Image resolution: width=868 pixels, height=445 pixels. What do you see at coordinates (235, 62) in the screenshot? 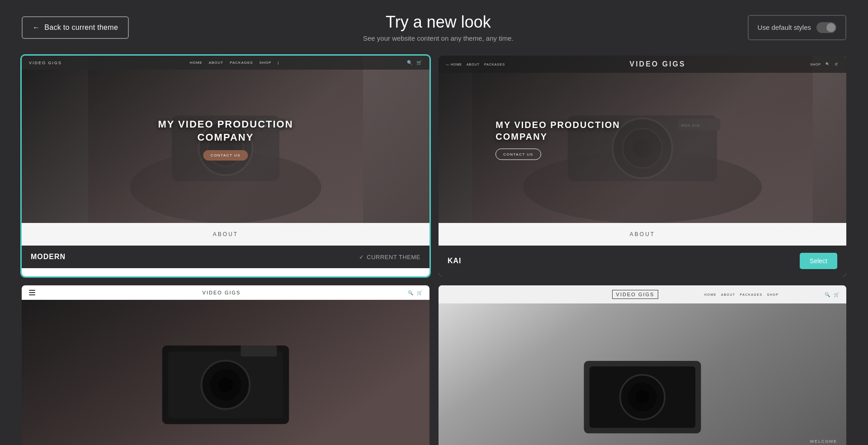
I see `modern-nav-links: HOME ABOUT PACKAGES SHOP |` at bounding box center [235, 62].